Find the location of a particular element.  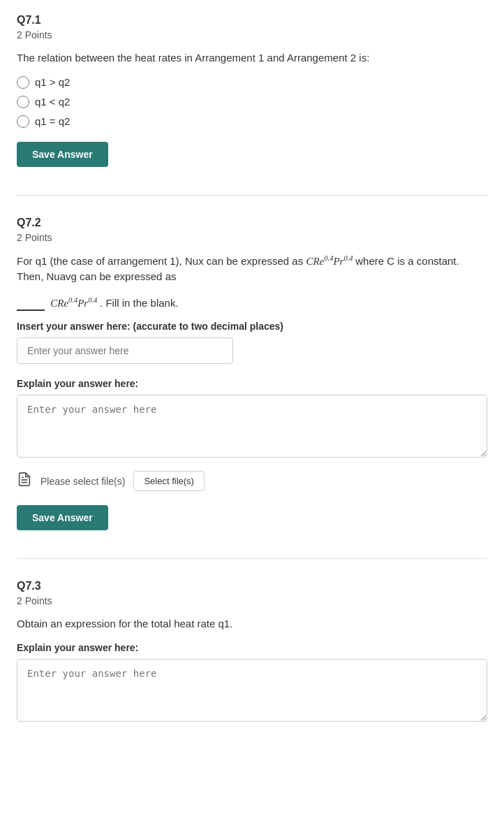

q72-points: 2 Points is located at coordinates (252, 238).